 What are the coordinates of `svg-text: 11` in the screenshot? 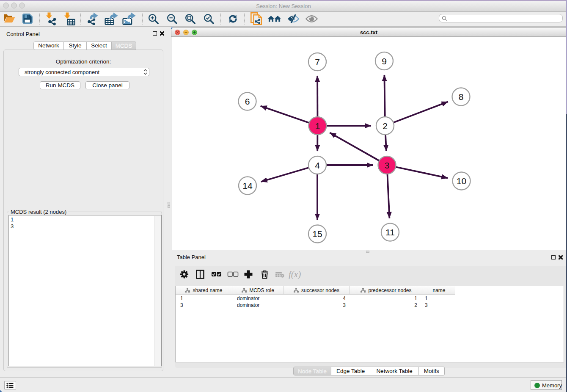 It's located at (390, 232).